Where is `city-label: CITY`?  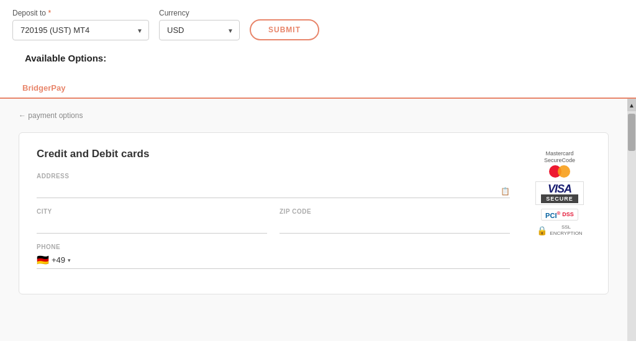 city-label: CITY is located at coordinates (152, 211).